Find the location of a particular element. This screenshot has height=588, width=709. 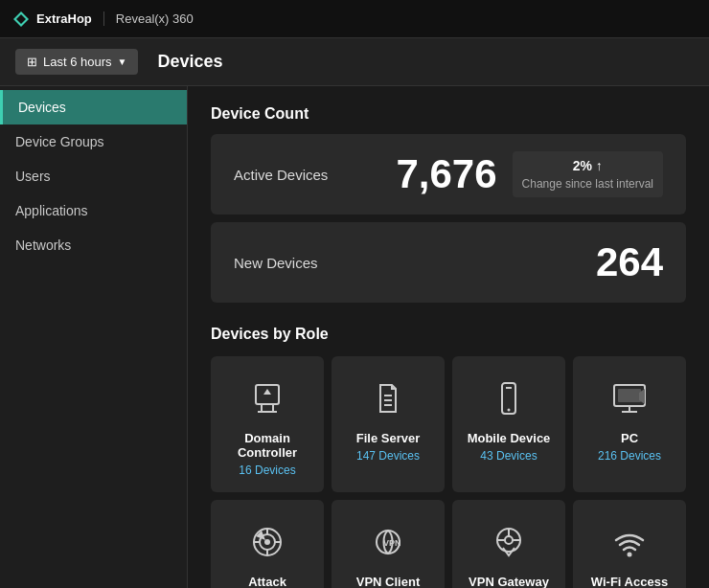

attack-simulator-name: Attack Simulator is located at coordinates (267, 581).